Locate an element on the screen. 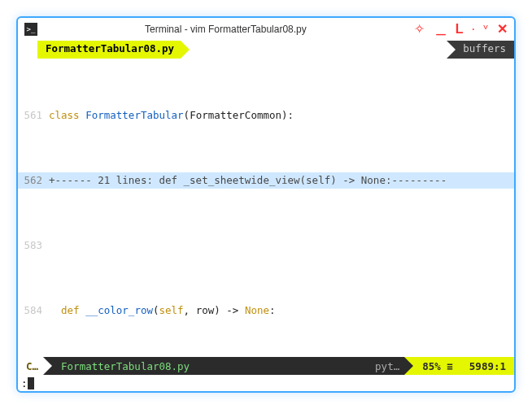  maximize-button: L is located at coordinates (460, 29).